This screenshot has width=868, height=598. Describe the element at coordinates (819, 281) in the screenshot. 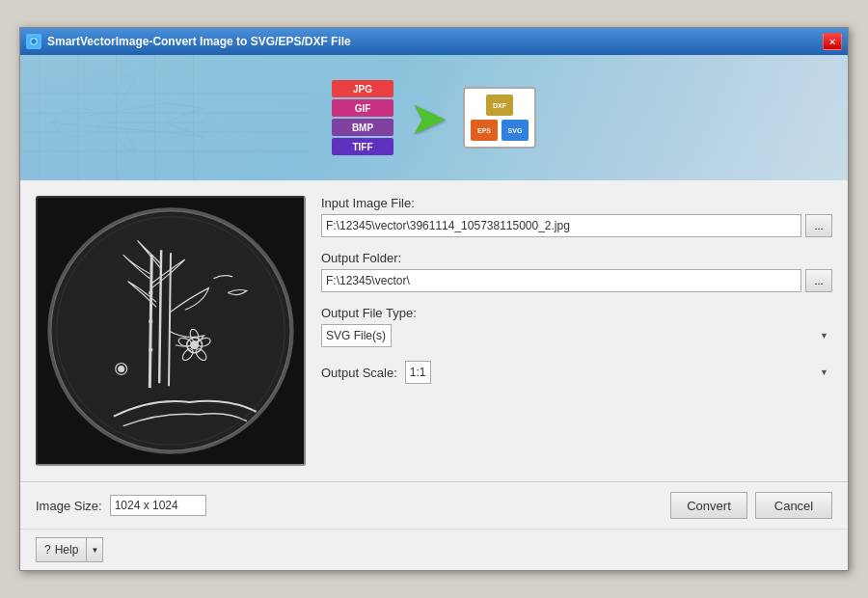

I see `output-browse-button: ...` at that location.